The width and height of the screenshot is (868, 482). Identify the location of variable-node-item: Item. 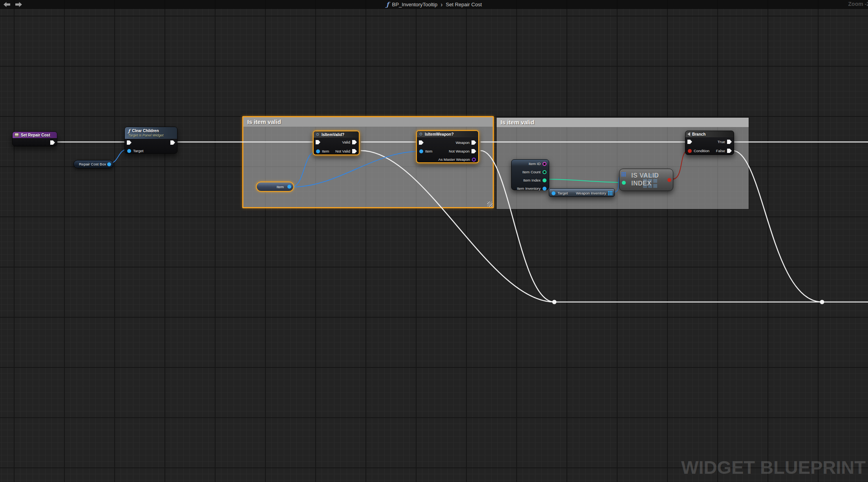
(275, 187).